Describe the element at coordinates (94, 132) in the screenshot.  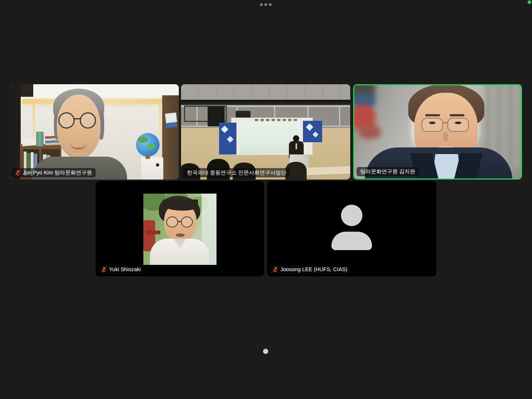
I see `video-tile-jun-pyo-kim: Jun Pyo Kim 탐라문화연구원` at that location.